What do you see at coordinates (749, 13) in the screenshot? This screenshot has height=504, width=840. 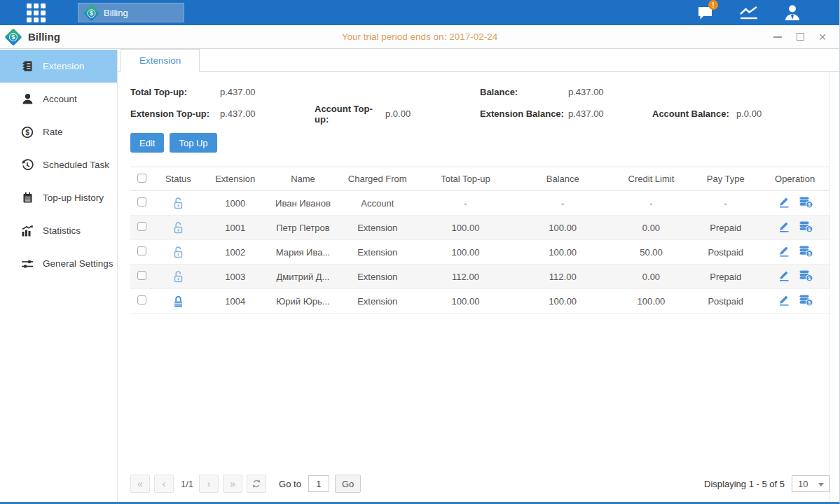 I see `monitor-chart-icon` at bounding box center [749, 13].